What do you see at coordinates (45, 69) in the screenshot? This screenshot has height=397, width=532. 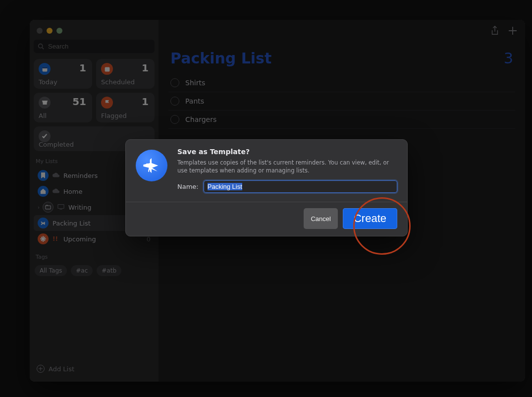 I see `calendar-today-icon` at bounding box center [45, 69].